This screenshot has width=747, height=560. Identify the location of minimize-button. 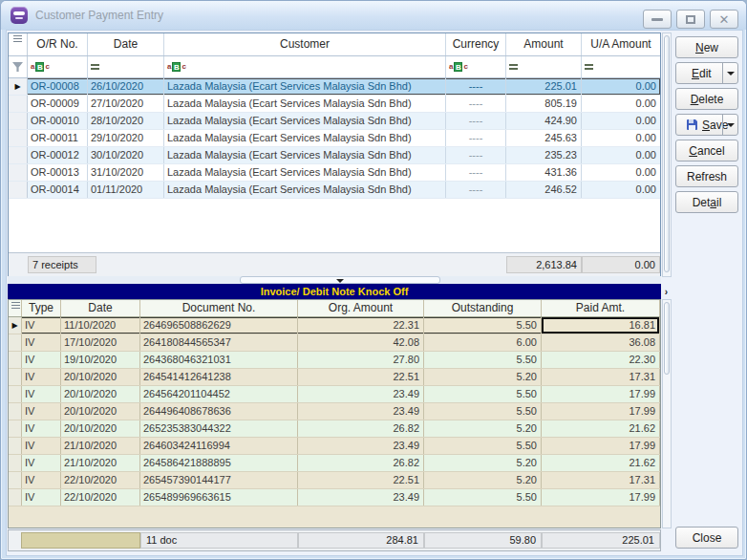
(657, 19).